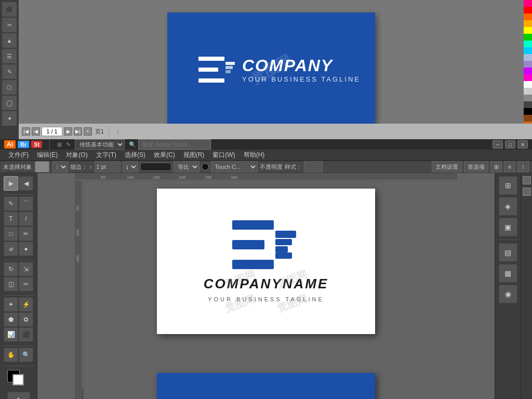  Describe the element at coordinates (68, 131) in the screenshot. I see `next-page-btn: ▶` at that location.